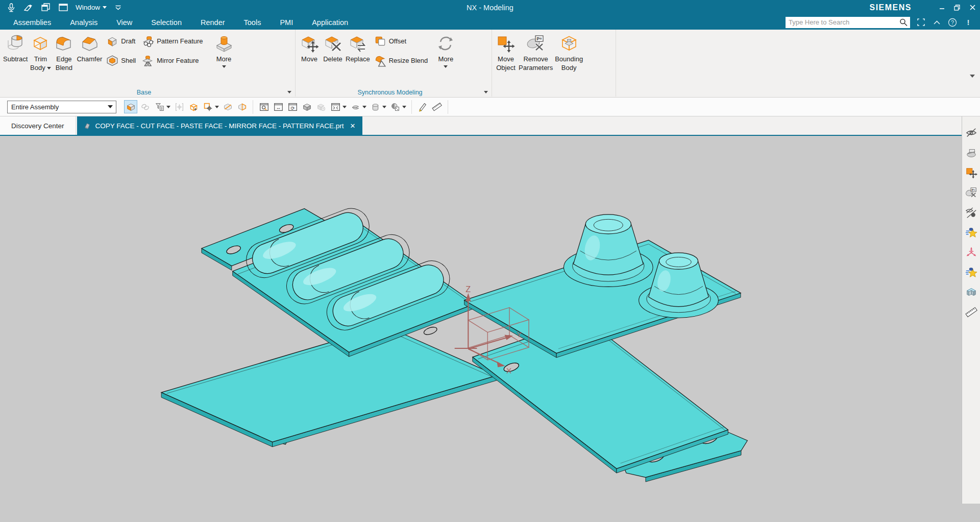 The image size is (980, 522). What do you see at coordinates (173, 60) in the screenshot?
I see `mirror-feature-button: Mirror Feature` at bounding box center [173, 60].